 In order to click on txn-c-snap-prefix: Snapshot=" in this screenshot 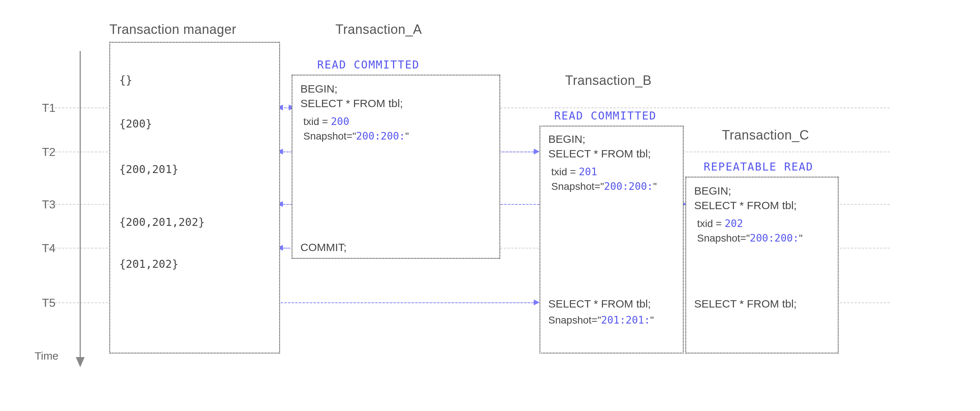, I will do `click(724, 238)`.